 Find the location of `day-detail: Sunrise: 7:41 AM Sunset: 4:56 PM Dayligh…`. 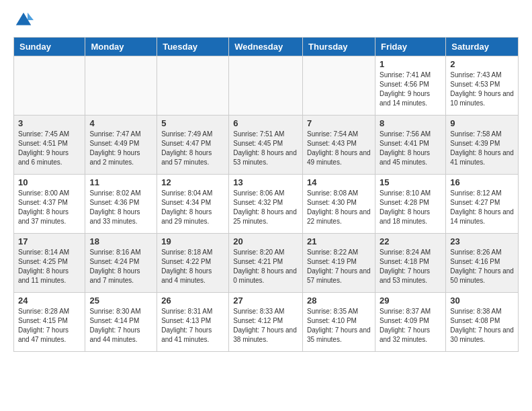

day-detail: Sunrise: 7:41 AM Sunset: 4:56 PM Dayligh… is located at coordinates (410, 89).